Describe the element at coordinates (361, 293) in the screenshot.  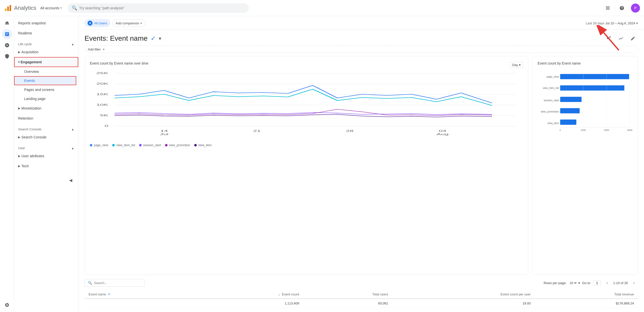
I see `table-area: 🔍 Rows per page: 10 25 50 ▾ Go to:` at that location.